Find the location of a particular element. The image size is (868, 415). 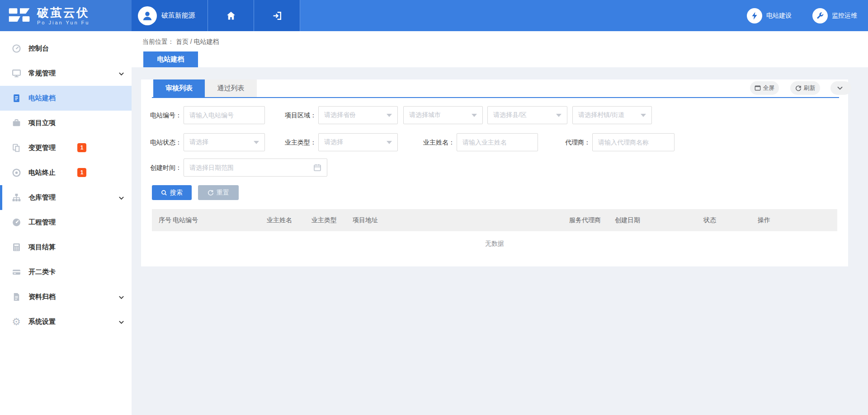

search-icon is located at coordinates (164, 193).